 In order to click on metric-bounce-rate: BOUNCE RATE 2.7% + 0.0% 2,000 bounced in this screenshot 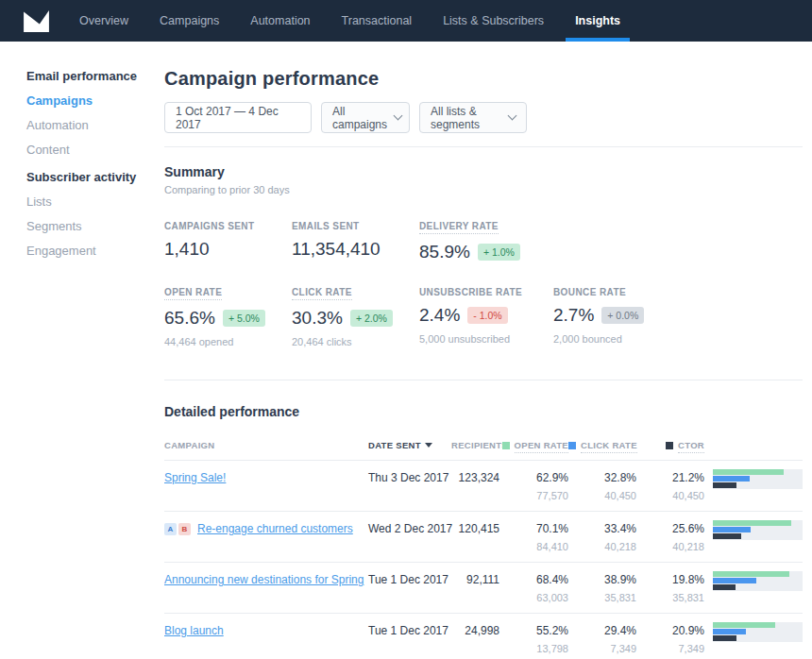, I will do `click(678, 317)`.